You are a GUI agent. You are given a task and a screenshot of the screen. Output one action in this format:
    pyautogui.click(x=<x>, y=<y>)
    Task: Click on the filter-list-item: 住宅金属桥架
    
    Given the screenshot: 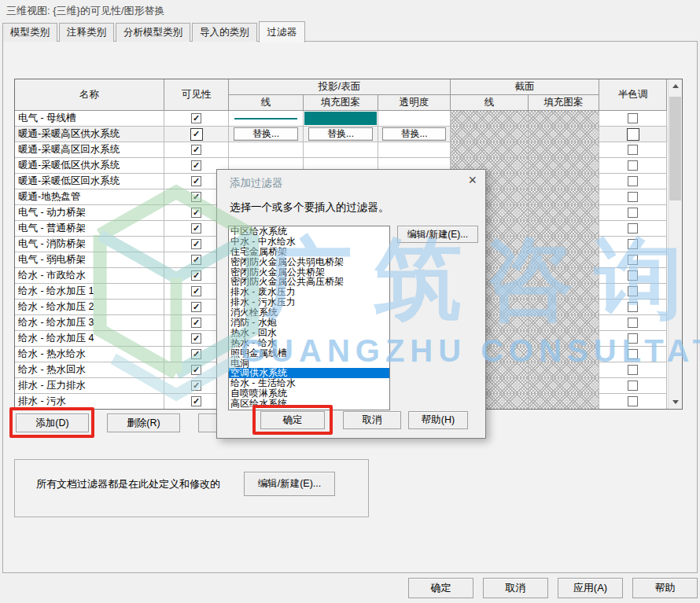 What is the action you would take?
    pyautogui.click(x=309, y=252)
    